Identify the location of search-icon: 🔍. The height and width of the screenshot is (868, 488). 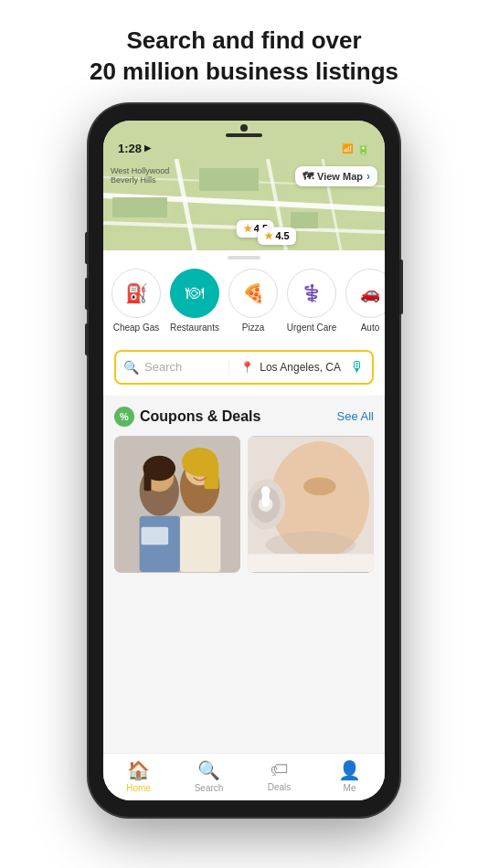
(132, 367).